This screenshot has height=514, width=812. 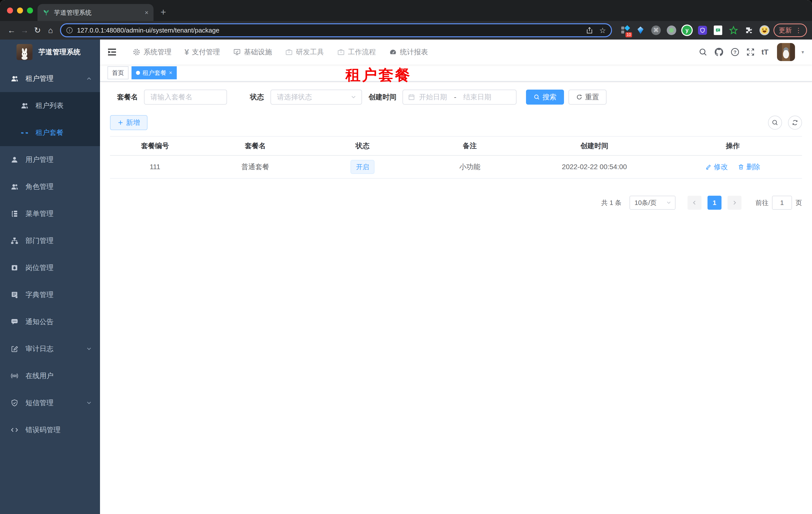 What do you see at coordinates (95, 12) in the screenshot?
I see `browser-tab: 芋道管理系统 ×` at bounding box center [95, 12].